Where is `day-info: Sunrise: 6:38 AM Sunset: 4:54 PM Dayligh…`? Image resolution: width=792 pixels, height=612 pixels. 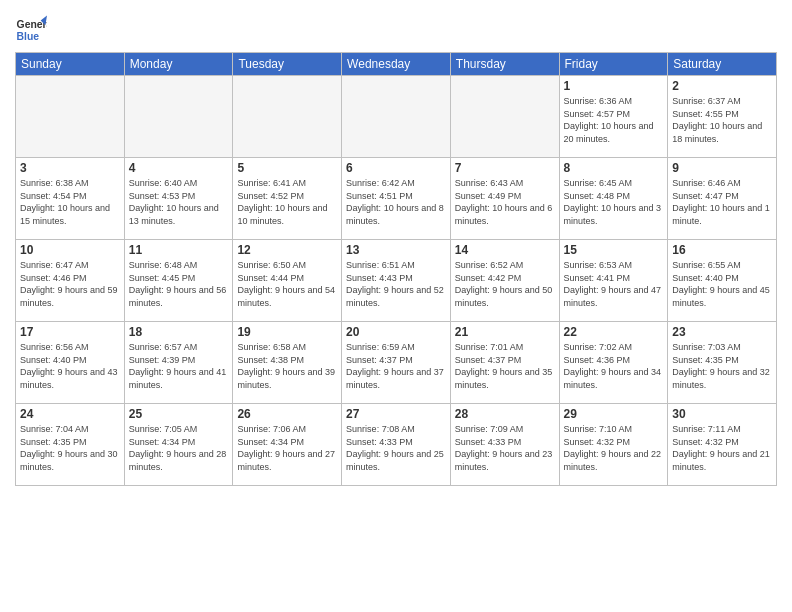
day-info: Sunrise: 6:38 AM Sunset: 4:54 PM Dayligh… is located at coordinates (70, 202).